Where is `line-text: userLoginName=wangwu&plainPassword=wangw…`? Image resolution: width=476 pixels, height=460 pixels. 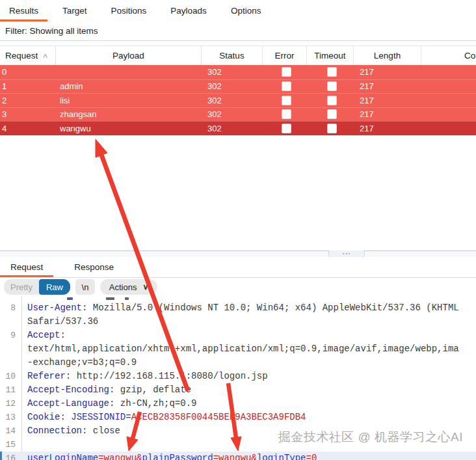 line-text: userLoginName=wangwu&plainPassword=wangw… is located at coordinates (252, 455).